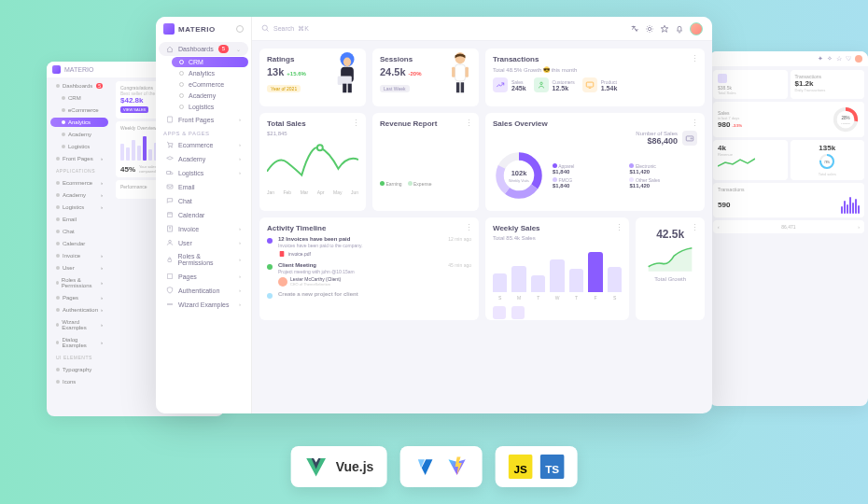 Image resolution: width=868 pixels, height=504 pixels. What do you see at coordinates (519, 175) in the screenshot?
I see `sales-donut-chart: 102k Weekly Visits` at bounding box center [519, 175].